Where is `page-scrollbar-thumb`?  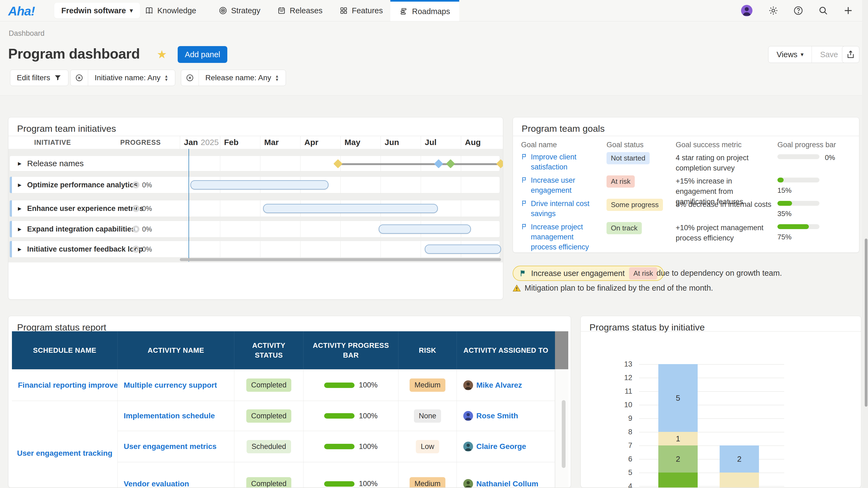 page-scrollbar-thumb is located at coordinates (866, 323).